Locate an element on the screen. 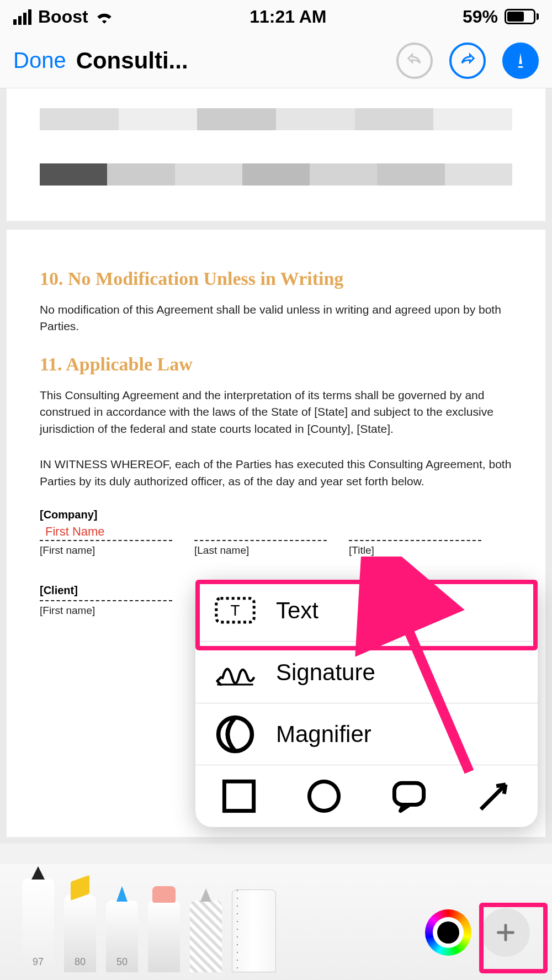 The image size is (552, 980). section-11-body-1: This Consulting Agreement and the interp… is located at coordinates (276, 412).